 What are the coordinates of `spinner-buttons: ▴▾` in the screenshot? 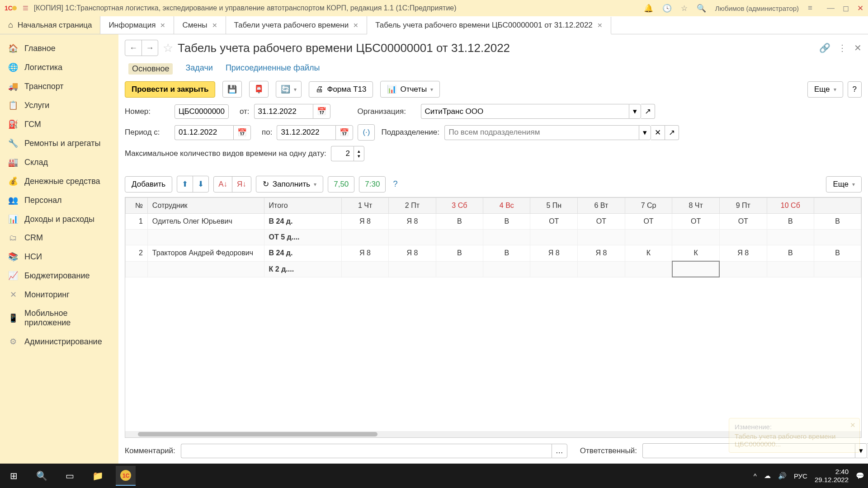 It's located at (359, 154).